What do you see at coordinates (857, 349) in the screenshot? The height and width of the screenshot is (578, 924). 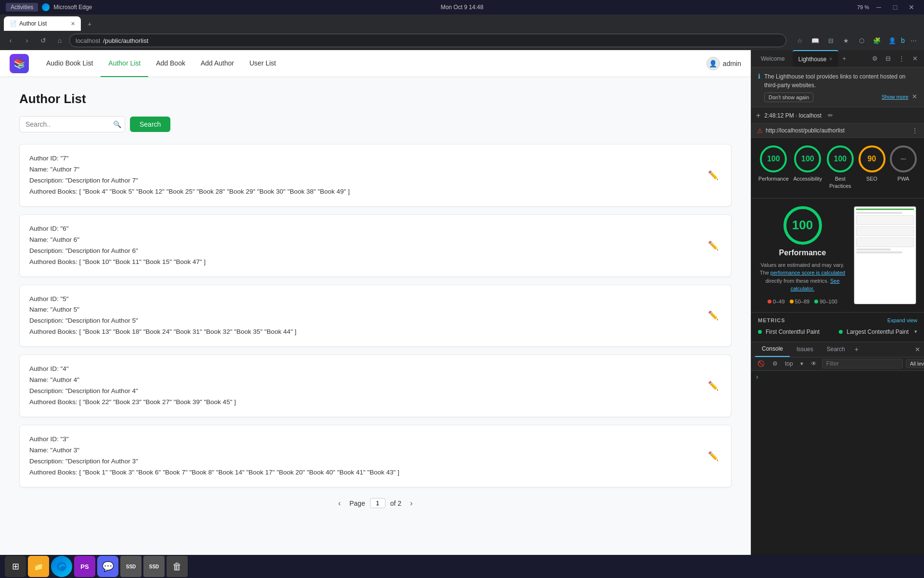 I see `console-add-tab-btn: +` at bounding box center [857, 349].